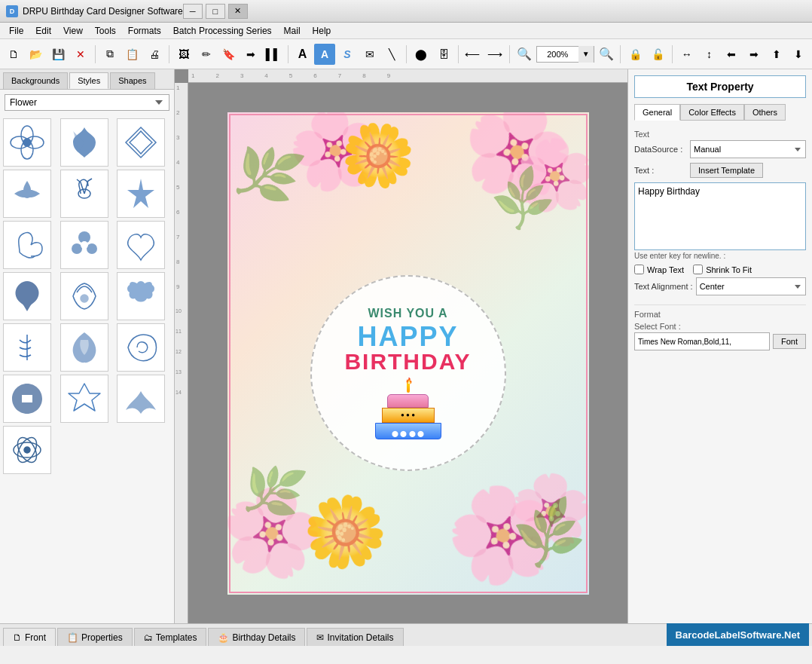  Describe the element at coordinates (238, 11) in the screenshot. I see `close-button: ✕` at that location.